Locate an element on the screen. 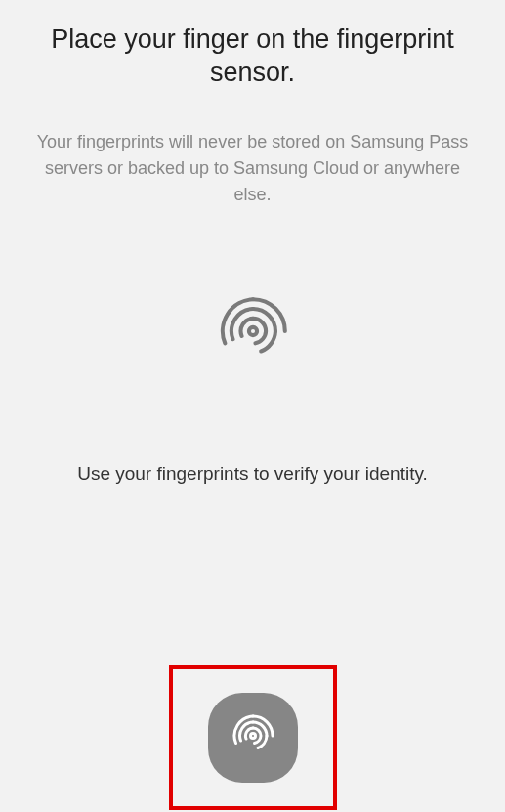  privacy-subtitle: Your fingerprints will never be stored o… is located at coordinates (252, 168).